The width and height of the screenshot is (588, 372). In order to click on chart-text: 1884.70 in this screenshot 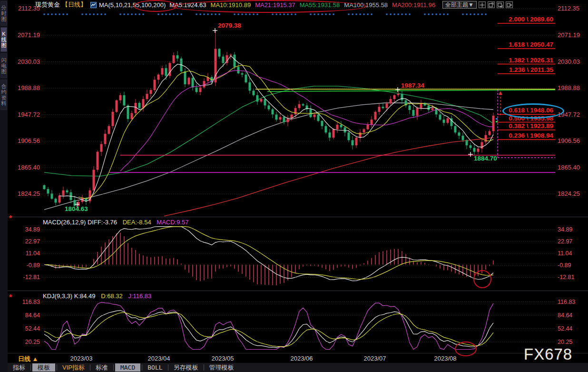, I will do `click(485, 158)`.